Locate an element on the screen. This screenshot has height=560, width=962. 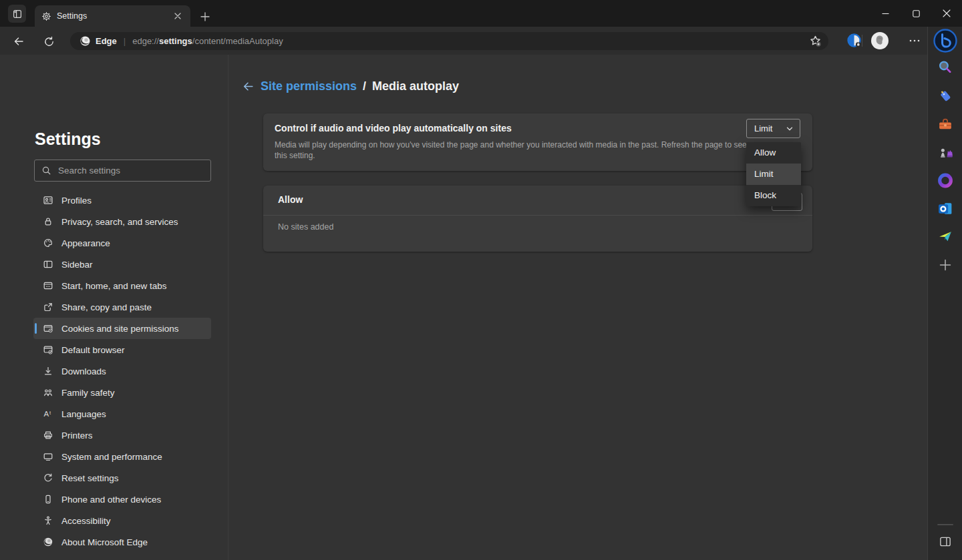
add-favorite-button is located at coordinates (815, 41).